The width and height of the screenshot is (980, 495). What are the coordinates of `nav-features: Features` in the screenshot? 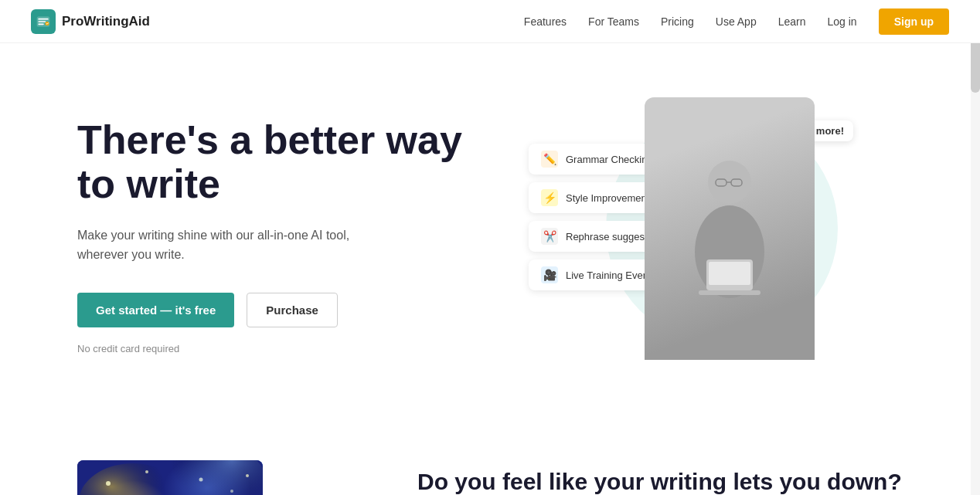 It's located at (546, 22).